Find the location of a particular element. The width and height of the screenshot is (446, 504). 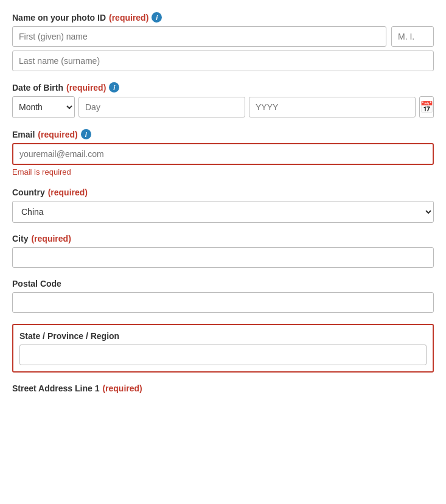

name-label: Name on your photo ID (required) i is located at coordinates (223, 17).